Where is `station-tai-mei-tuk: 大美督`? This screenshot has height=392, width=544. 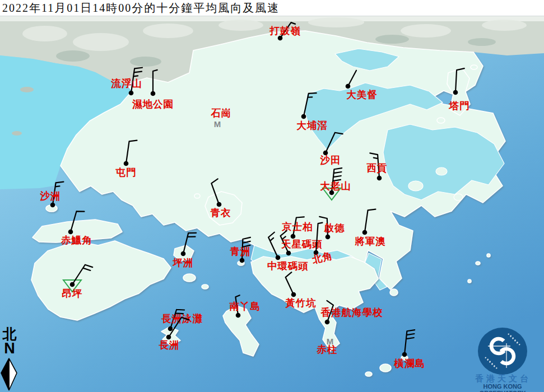 station-tai-mei-tuk: 大美督 is located at coordinates (362, 85).